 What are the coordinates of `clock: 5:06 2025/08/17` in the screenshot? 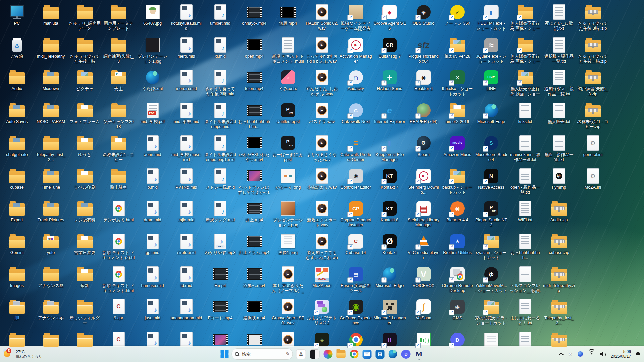 It's located at (621, 354).